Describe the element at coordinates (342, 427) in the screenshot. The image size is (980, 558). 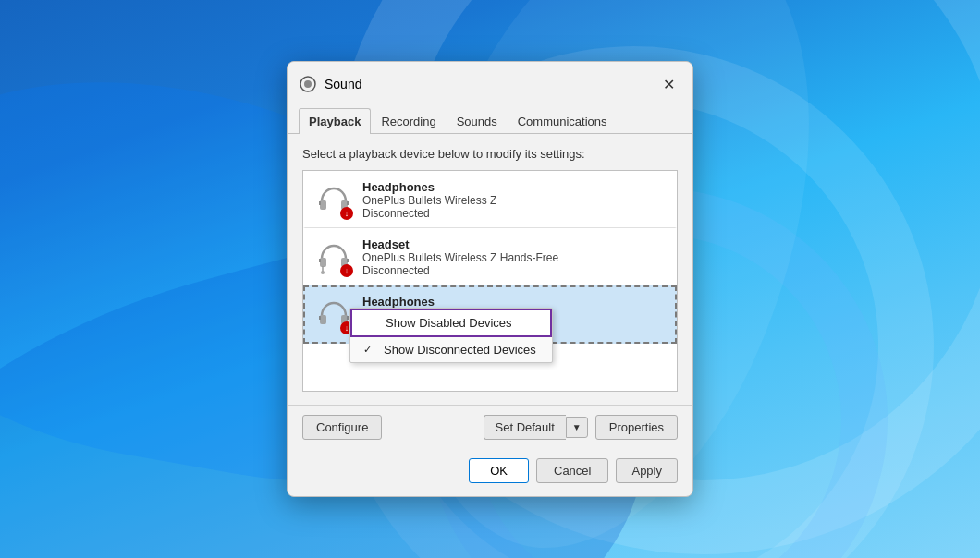
I see `configure-button: Configure` at that location.